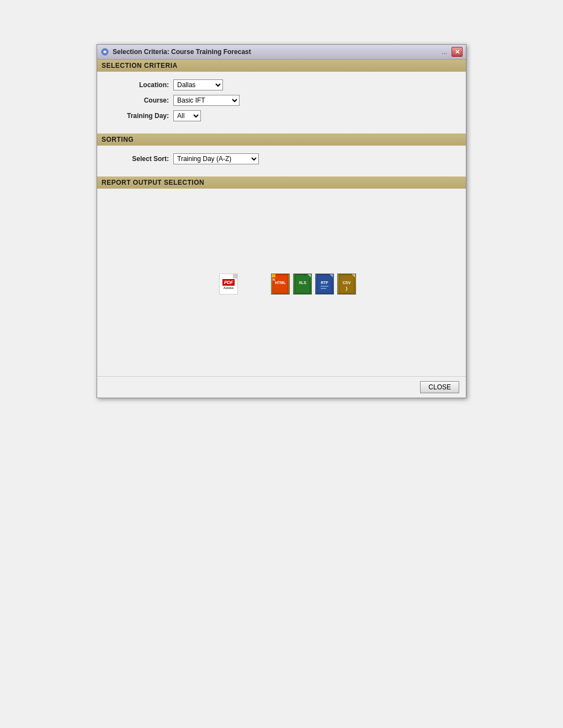  Describe the element at coordinates (282, 183) in the screenshot. I see `report-output-header: REPORT OUTPUT SELECTION` at that location.